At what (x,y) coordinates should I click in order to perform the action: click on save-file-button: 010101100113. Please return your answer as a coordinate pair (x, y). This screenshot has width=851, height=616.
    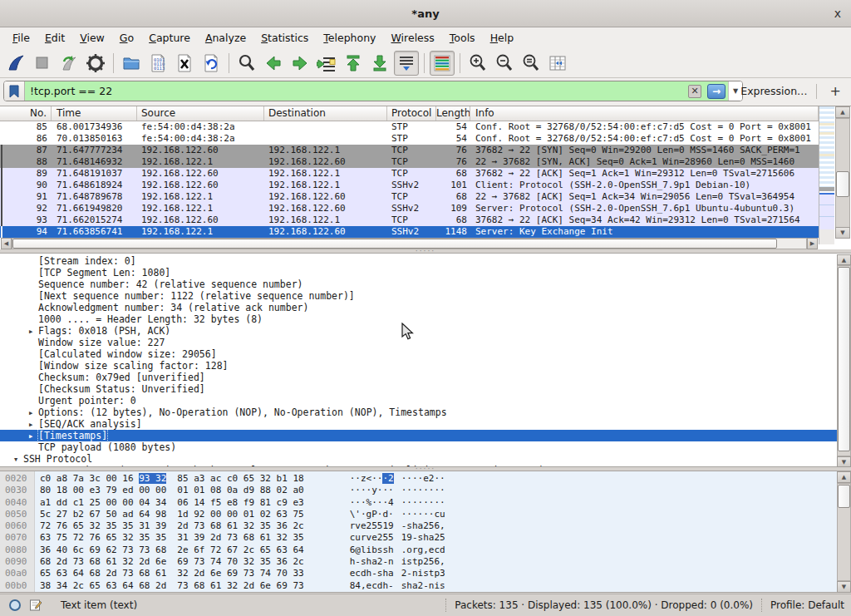
    Looking at the image, I should click on (158, 63).